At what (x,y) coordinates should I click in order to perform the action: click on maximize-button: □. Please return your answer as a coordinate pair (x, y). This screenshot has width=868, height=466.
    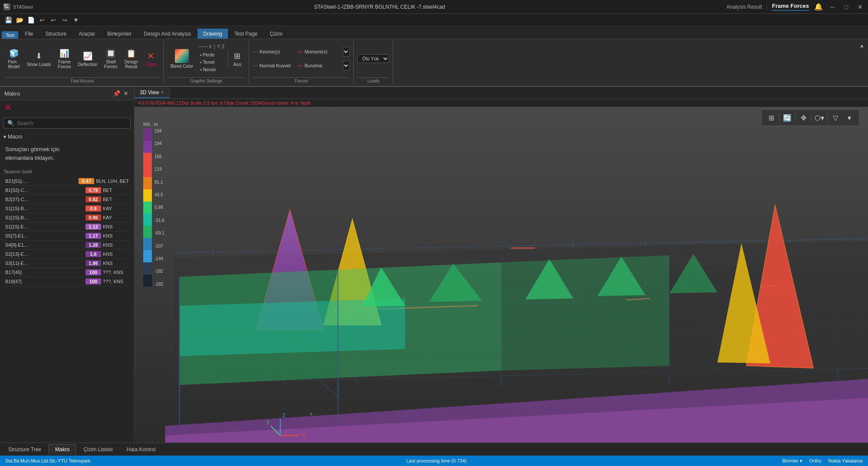
    Looking at the image, I should click on (846, 7).